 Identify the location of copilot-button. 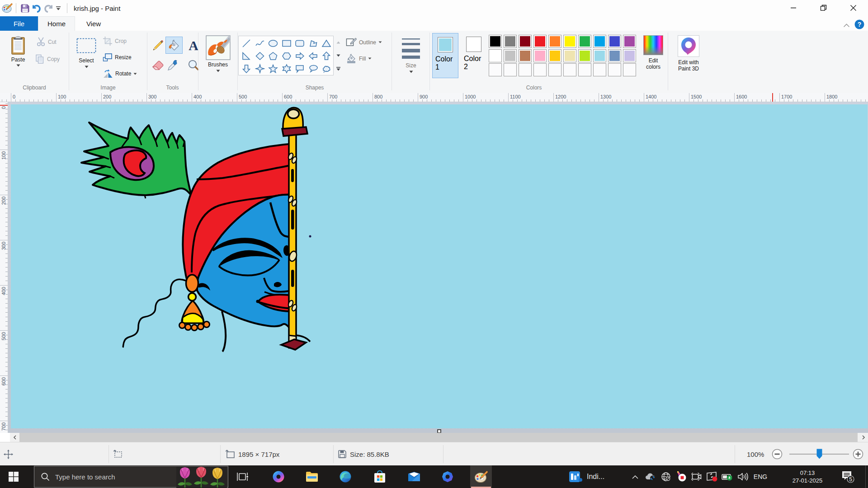
(278, 477).